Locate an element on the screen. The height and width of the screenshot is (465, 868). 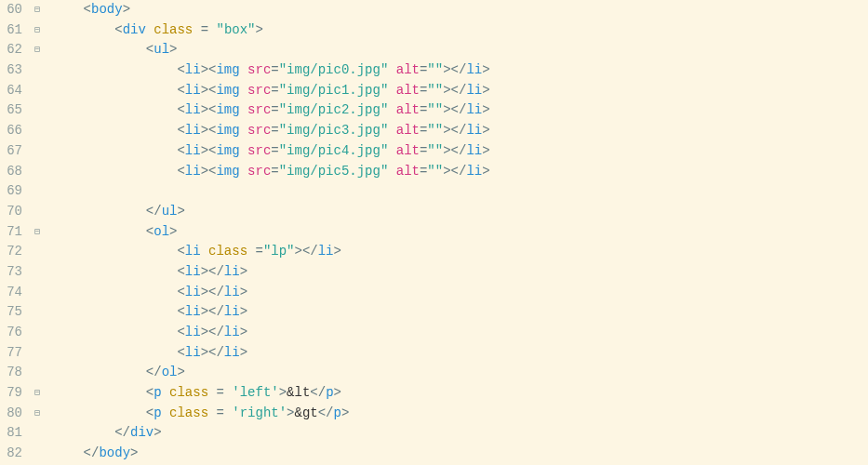
token-tag: body is located at coordinates (107, 9).